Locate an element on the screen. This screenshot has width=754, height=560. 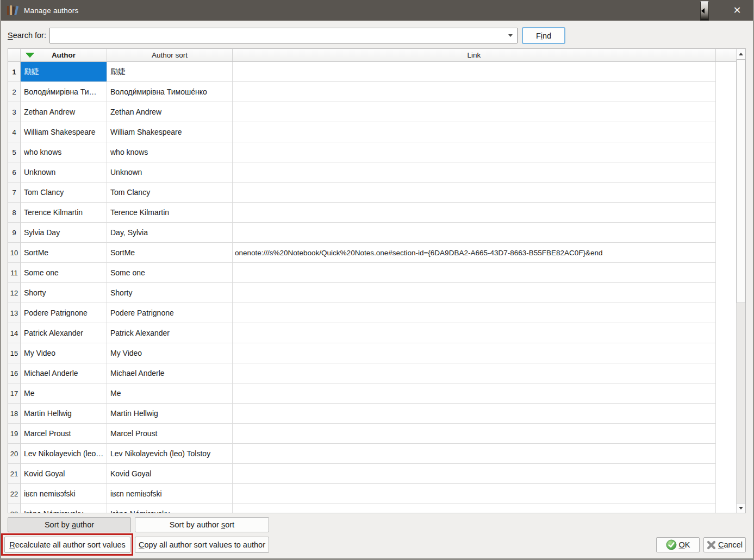
row-number: 11 is located at coordinates (14, 273).